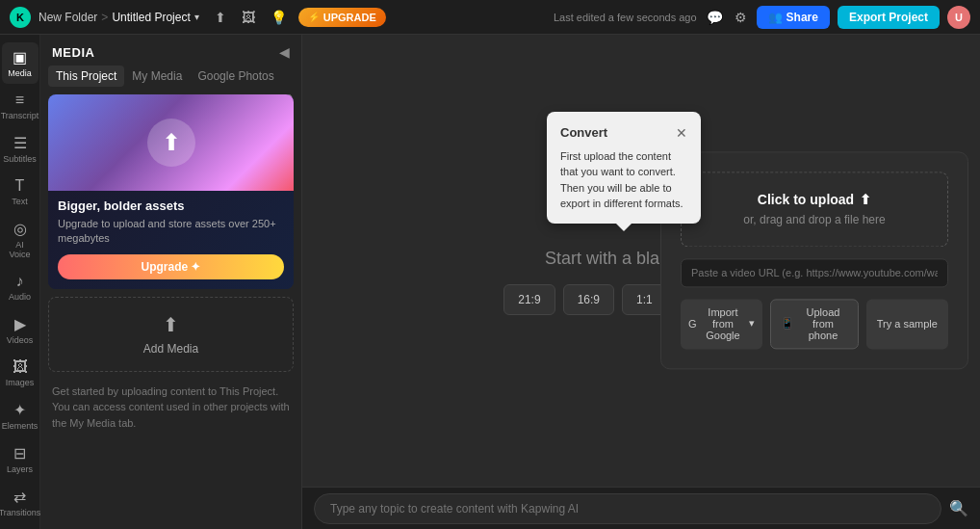 Image resolution: width=980 pixels, height=529 pixels. I want to click on phone-icon: 📱, so click(787, 324).